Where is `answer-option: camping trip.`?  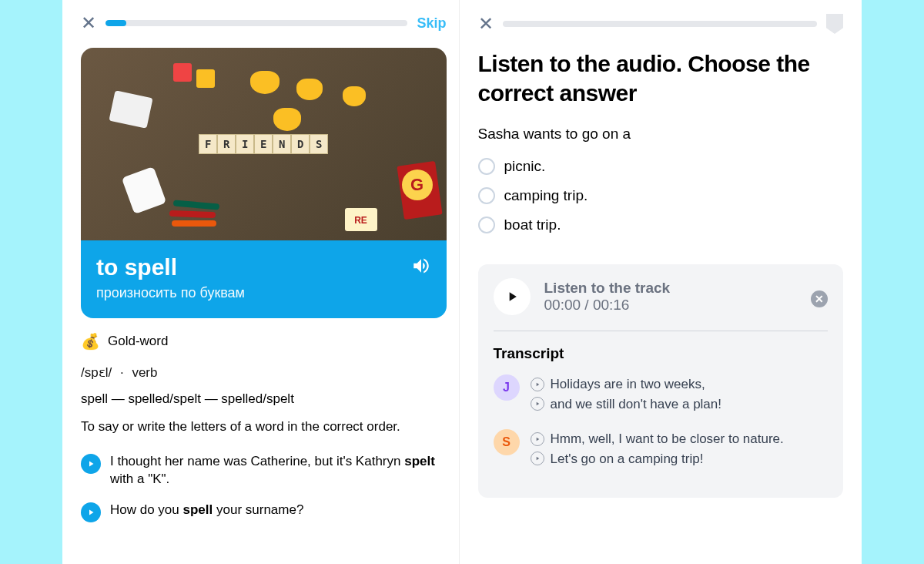
answer-option: camping trip. is located at coordinates (661, 196).